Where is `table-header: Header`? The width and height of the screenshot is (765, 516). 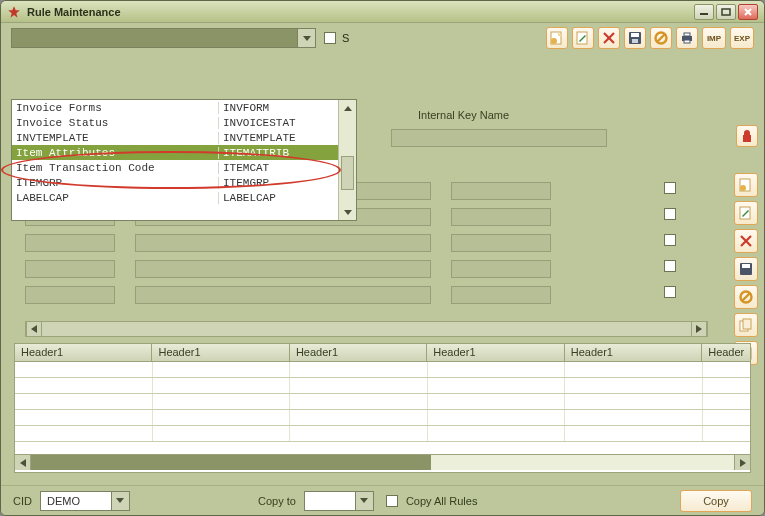 table-header: Header is located at coordinates (726, 352).